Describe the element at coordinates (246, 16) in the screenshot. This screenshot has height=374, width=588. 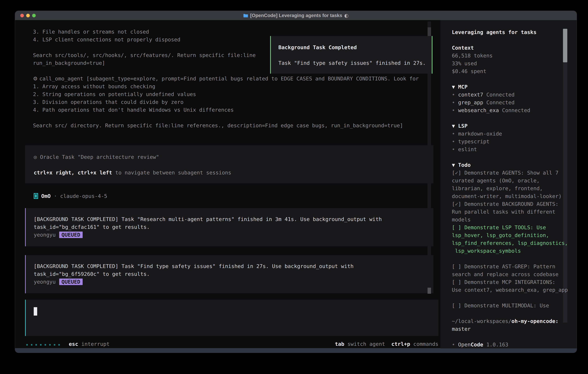
I see `folder-icon` at that location.